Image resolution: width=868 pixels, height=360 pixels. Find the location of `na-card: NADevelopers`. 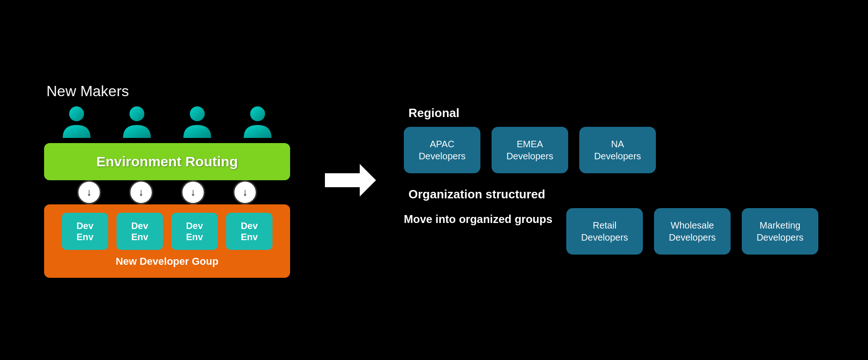

na-card: NADevelopers is located at coordinates (617, 150).